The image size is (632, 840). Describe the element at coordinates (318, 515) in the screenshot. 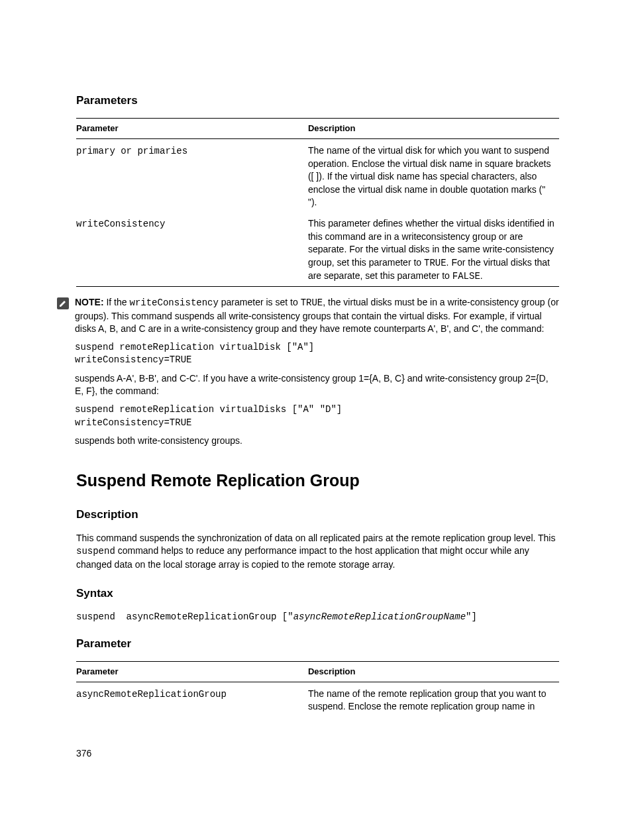

I see `description-heading: Description` at that location.